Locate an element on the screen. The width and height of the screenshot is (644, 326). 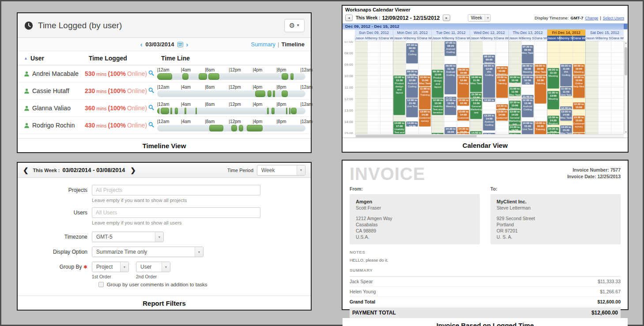
display-option-select: Summarize Time only ▼ is located at coordinates (147, 252).